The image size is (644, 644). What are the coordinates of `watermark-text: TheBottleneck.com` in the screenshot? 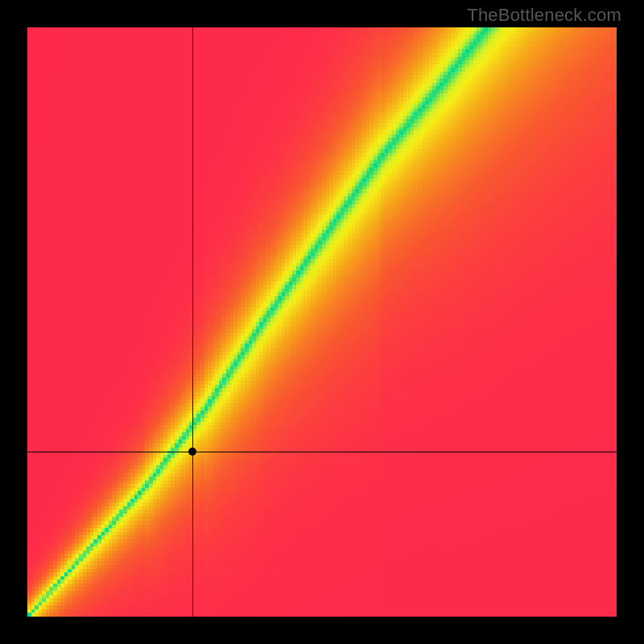 It's located at (544, 15).